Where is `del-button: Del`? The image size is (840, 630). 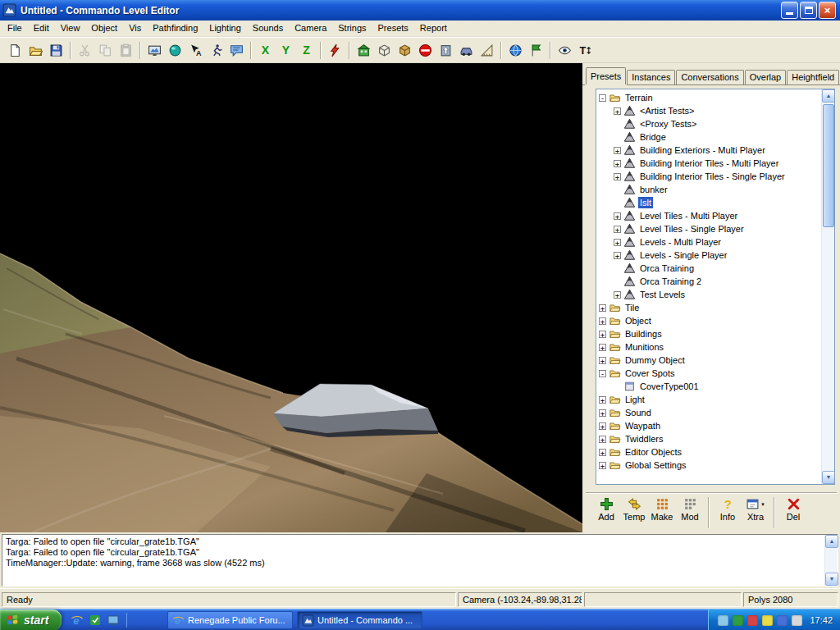 del-button: Del is located at coordinates (793, 509).